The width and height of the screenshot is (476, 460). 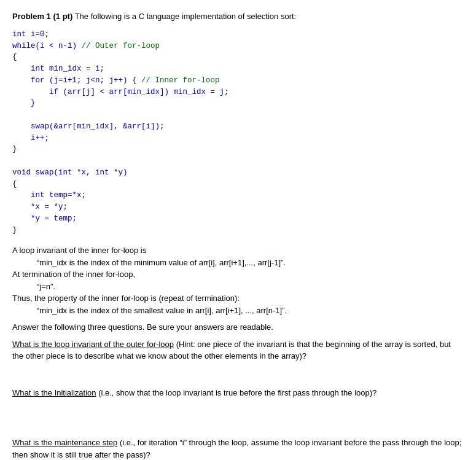 I want to click on invariant-section: A loop invariant of the inner for-loop i…, so click(x=238, y=280).